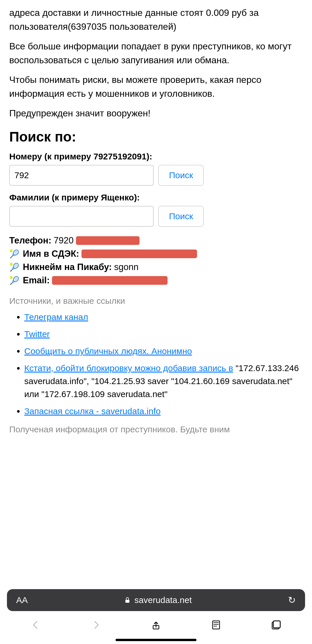 The image size is (312, 644). I want to click on report-link: Сообщить о публичных людях. Анонимно, so click(108, 351).